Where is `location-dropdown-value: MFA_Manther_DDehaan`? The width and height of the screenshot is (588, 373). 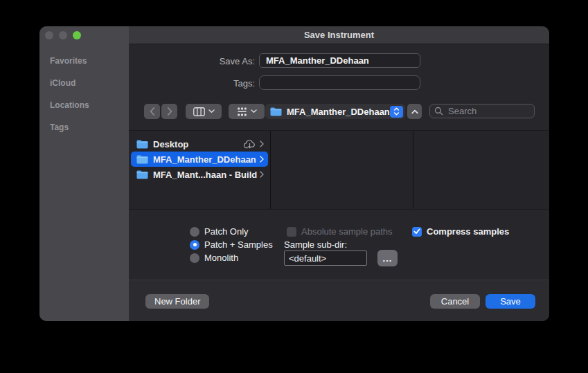 location-dropdown-value: MFA_Manther_DDehaan is located at coordinates (338, 112).